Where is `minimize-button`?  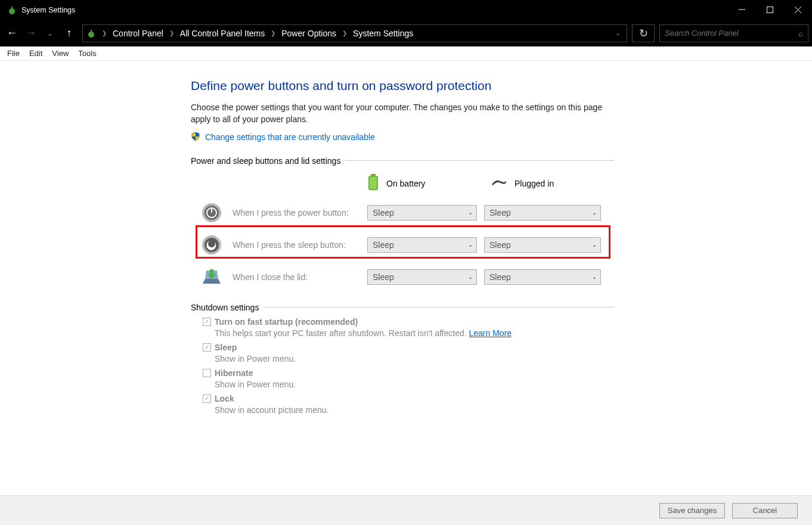
minimize-button is located at coordinates (742, 10).